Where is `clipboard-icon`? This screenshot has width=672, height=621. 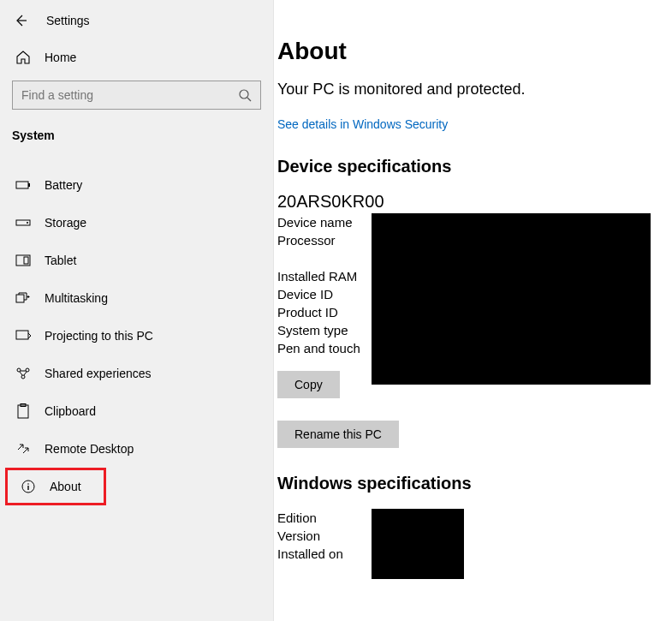 clipboard-icon is located at coordinates (23, 411).